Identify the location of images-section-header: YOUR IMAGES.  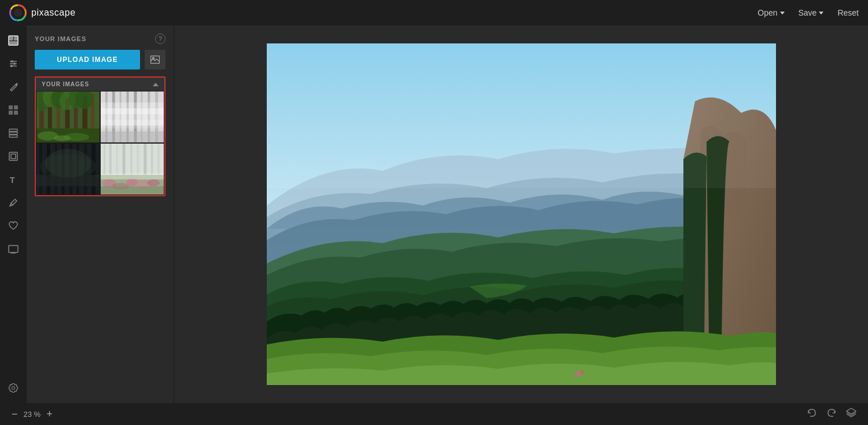
(100, 85).